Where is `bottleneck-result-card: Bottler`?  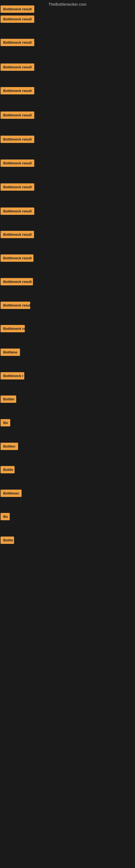
bottleneck-result-card: Bottler is located at coordinates (8, 399).